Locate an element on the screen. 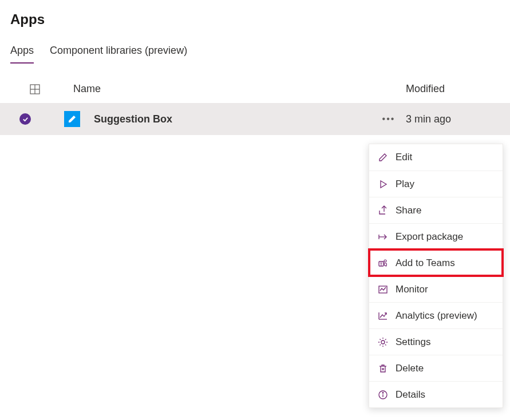  info-icon is located at coordinates (383, 395).